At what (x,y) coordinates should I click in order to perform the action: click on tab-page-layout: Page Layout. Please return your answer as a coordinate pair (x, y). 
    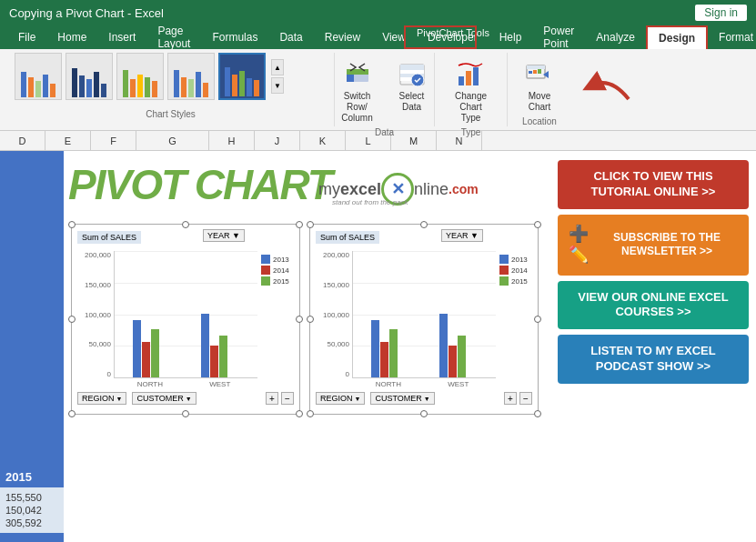
    Looking at the image, I should click on (174, 37).